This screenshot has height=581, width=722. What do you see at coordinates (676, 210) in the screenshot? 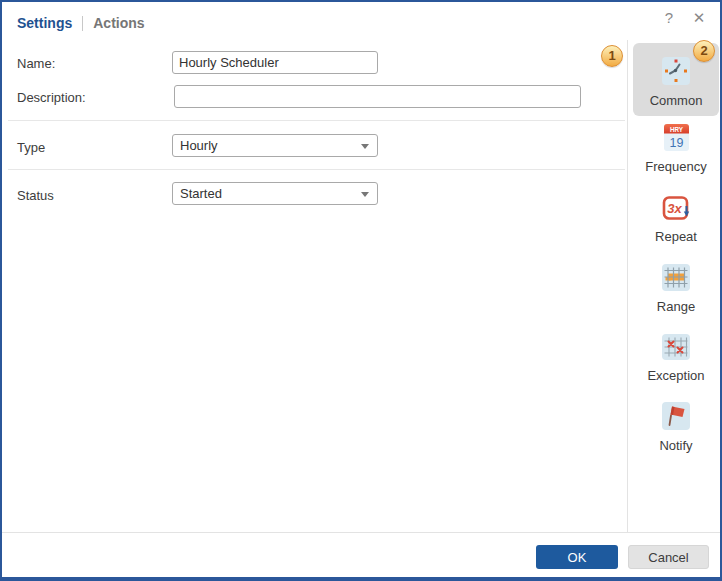
I see `repeat-icon: 3x` at bounding box center [676, 210].